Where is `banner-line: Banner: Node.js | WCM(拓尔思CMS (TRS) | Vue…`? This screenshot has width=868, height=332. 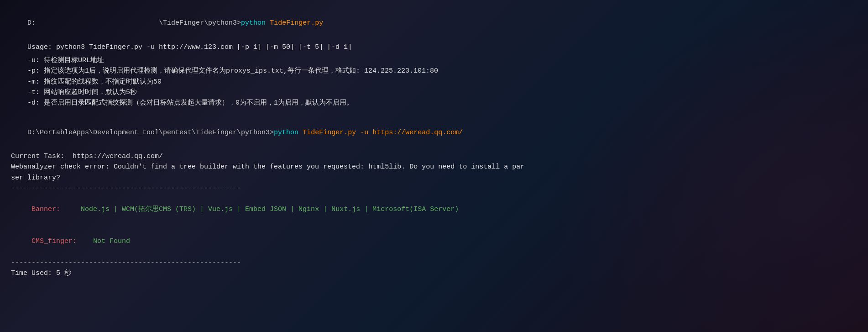
banner-line: Banner: Node.js | WCM(拓尔思CMS (TRS) | Vue… is located at coordinates (434, 210).